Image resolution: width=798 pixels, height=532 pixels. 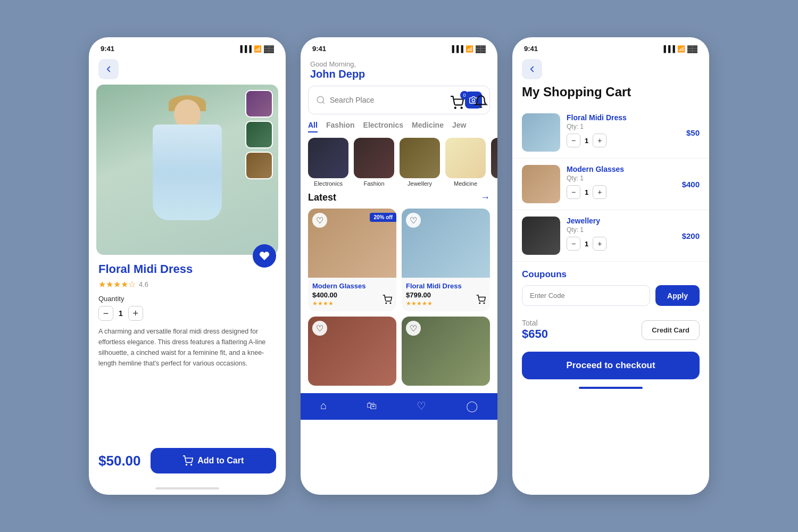 What do you see at coordinates (446, 243) in the screenshot?
I see `product-img-dress: ♡` at bounding box center [446, 243].